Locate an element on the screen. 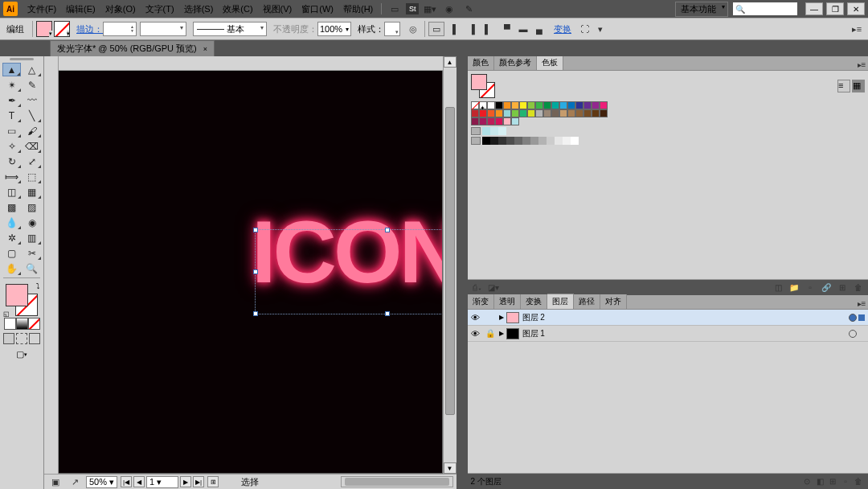 This screenshot has width=868, height=489. swatch-options-icon: ◫ is located at coordinates (778, 288).